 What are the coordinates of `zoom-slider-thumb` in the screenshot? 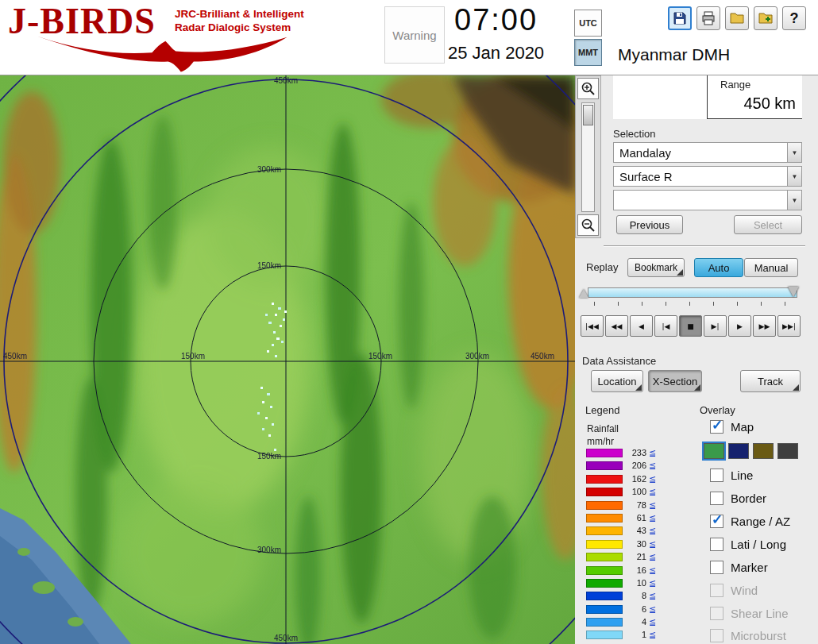 It's located at (588, 115).